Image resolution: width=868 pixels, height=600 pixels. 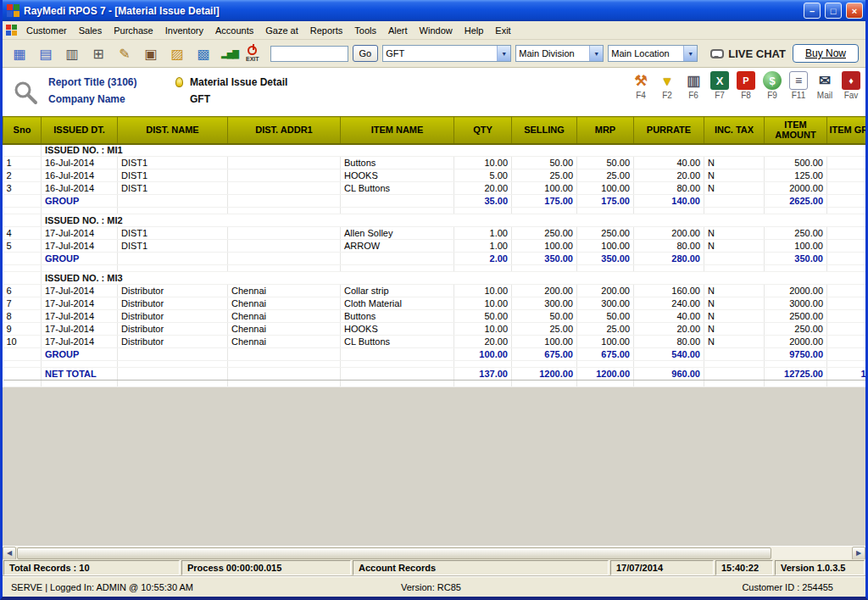 I want to click on minimize-button: –, so click(x=812, y=10).